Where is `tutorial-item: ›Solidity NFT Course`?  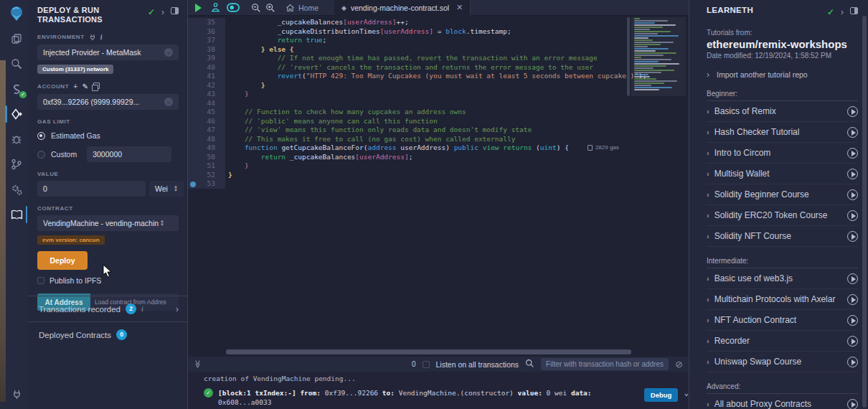
tutorial-item: ›Solidity NFT Course is located at coordinates (782, 237).